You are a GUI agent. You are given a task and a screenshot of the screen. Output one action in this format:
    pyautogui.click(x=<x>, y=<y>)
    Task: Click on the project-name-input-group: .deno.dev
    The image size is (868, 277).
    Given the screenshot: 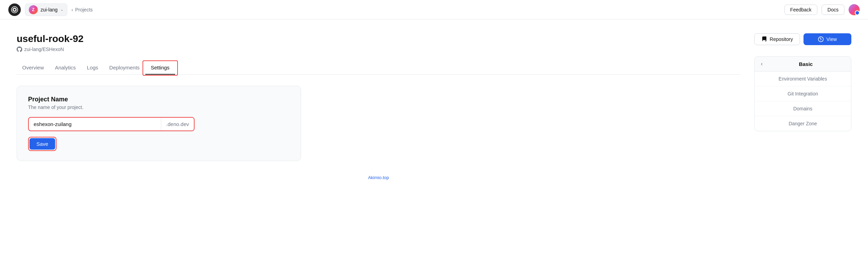 What is the action you would take?
    pyautogui.click(x=111, y=124)
    